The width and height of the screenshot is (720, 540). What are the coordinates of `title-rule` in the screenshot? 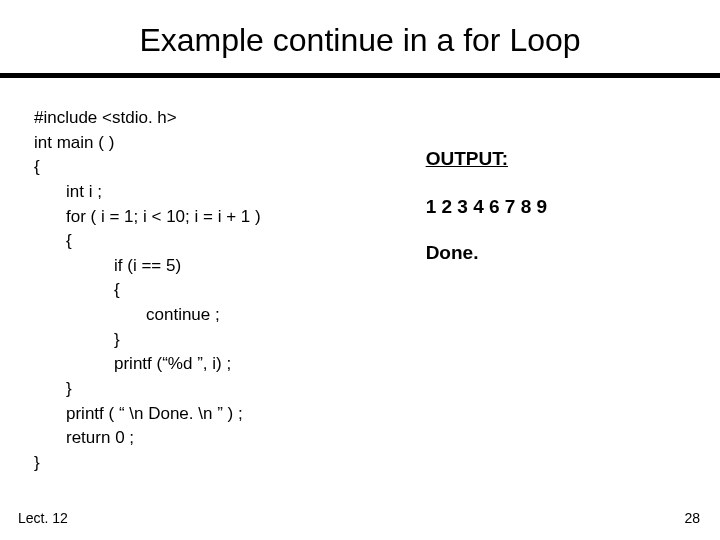 It's located at (360, 76).